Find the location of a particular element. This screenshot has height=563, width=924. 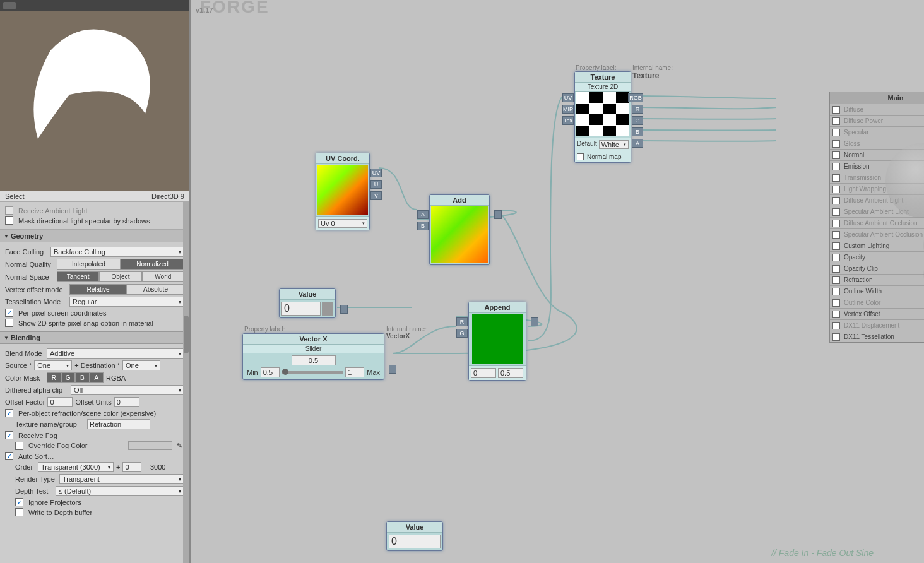

offset-units-input is located at coordinates (127, 402).